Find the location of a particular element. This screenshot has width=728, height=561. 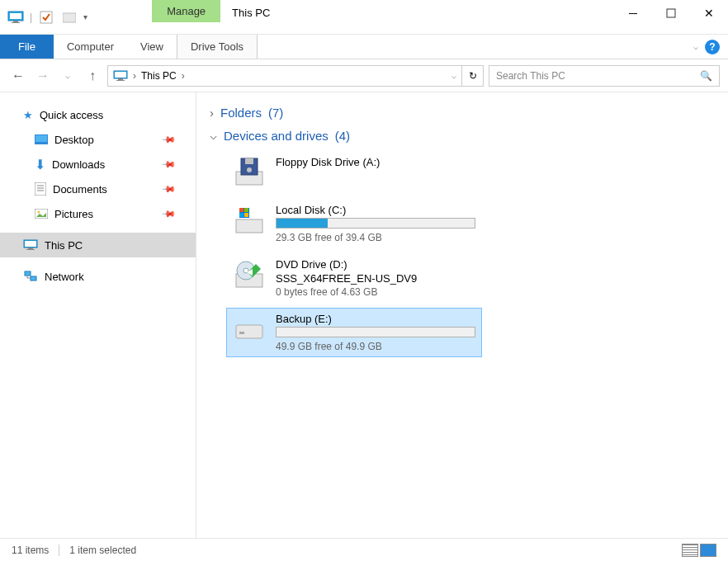

backup-drive-icon is located at coordinates (249, 329).